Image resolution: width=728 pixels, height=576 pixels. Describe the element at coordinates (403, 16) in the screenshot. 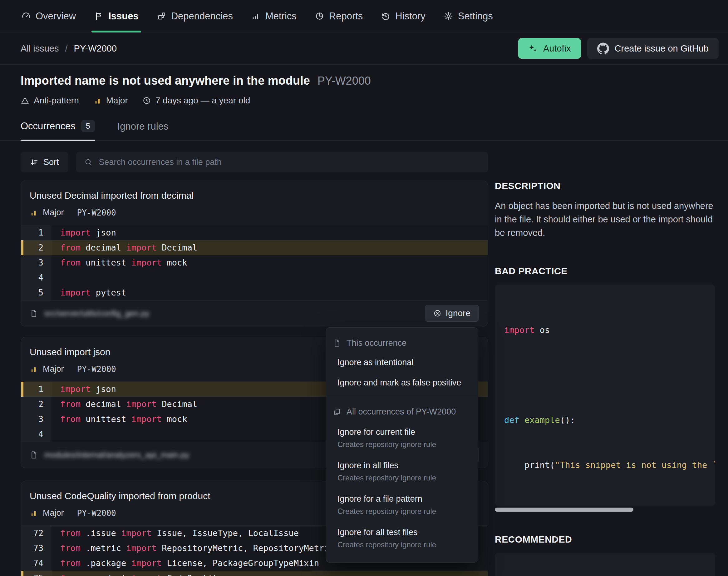

I see `nav-item-history: History` at that location.